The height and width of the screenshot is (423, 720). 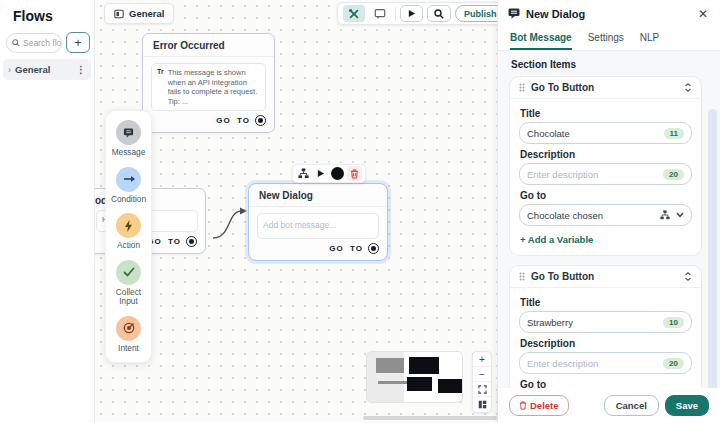 I want to click on add-flow-button: +, so click(x=78, y=42).